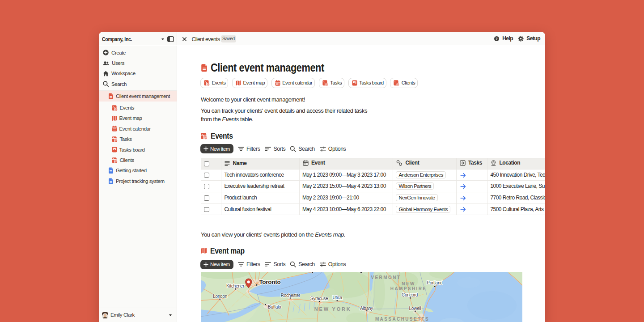 The height and width of the screenshot is (322, 644). I want to click on svg-text: NEW, so click(409, 284).